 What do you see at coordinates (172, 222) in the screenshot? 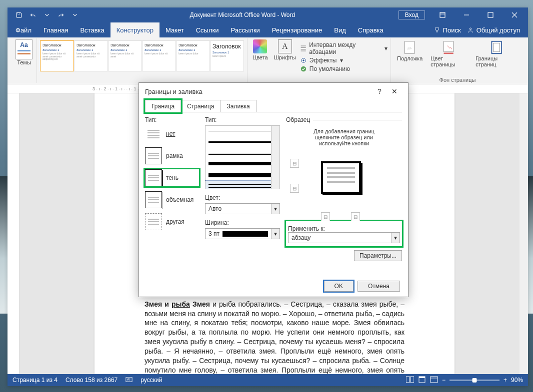
I see `setting-custom: другая` at bounding box center [172, 222].